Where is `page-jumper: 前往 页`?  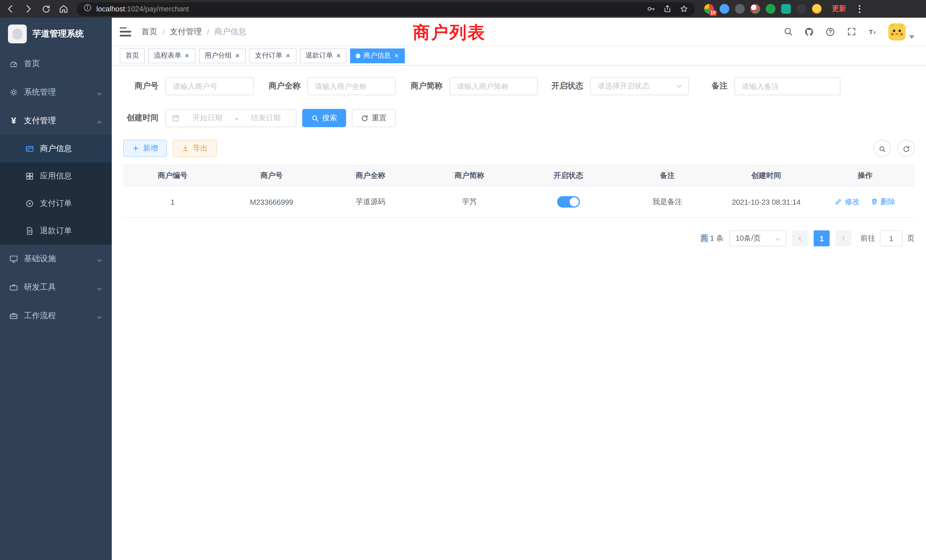 page-jumper: 前往 页 is located at coordinates (888, 238).